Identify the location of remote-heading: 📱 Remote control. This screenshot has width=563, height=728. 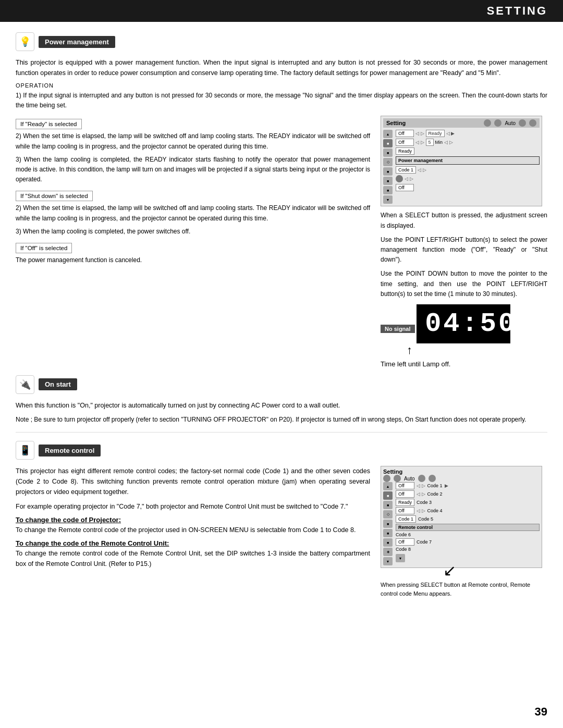
(282, 450).